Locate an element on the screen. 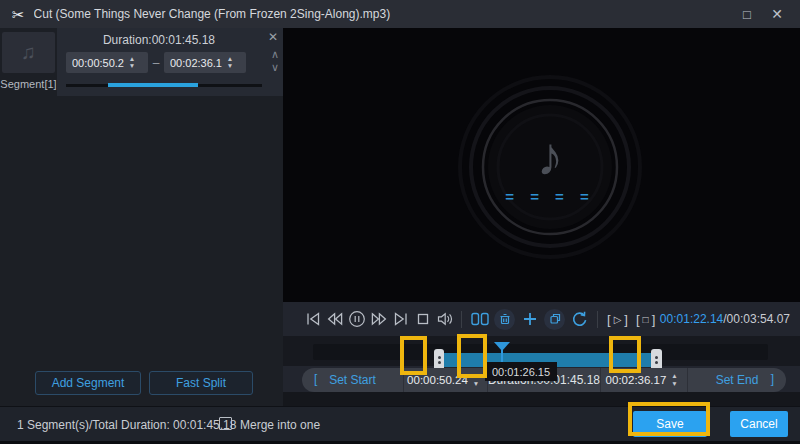  transport-row: [▷] [□] 00:01:22.14/00:03:54.07 is located at coordinates (542, 319).